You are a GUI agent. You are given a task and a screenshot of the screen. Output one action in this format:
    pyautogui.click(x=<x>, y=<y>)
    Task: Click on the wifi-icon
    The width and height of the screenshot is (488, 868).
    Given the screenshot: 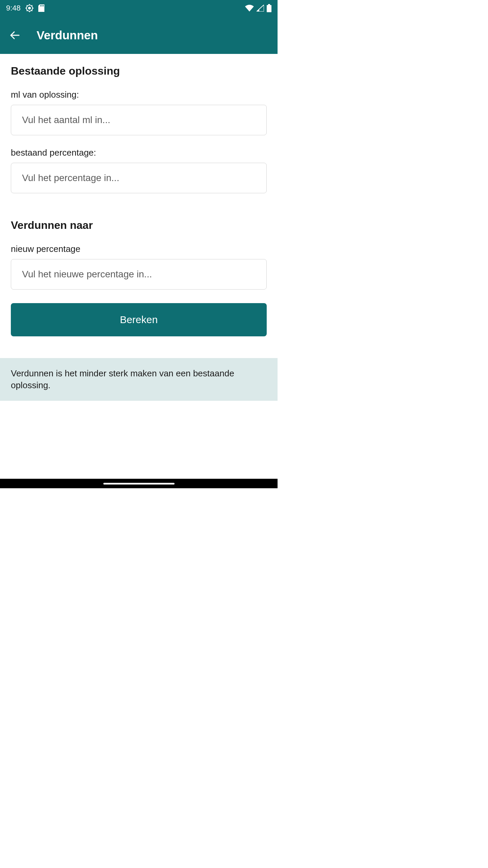 What is the action you would take?
    pyautogui.click(x=249, y=8)
    